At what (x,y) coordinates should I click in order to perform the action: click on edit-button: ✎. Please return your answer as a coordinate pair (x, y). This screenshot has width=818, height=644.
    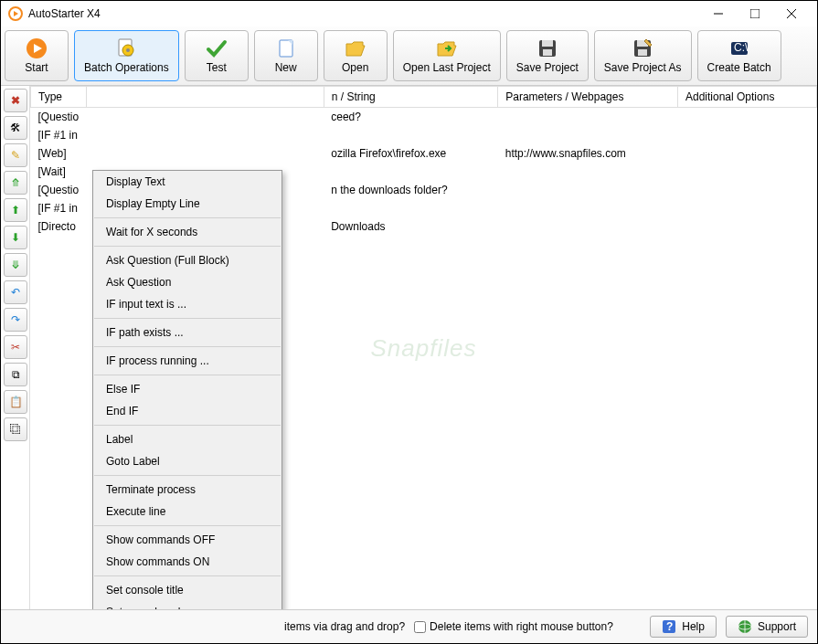
    Looking at the image, I should click on (16, 155).